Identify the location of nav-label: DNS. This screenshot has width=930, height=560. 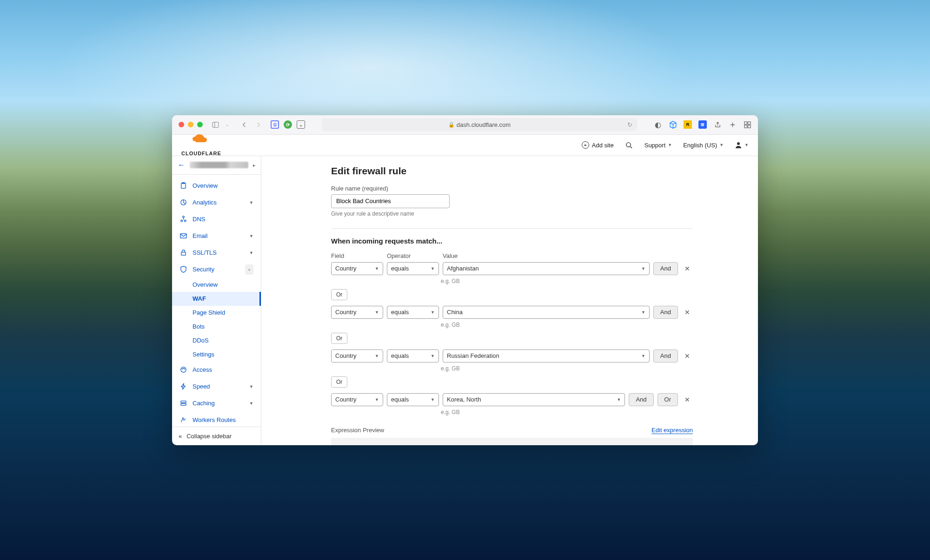
(199, 219).